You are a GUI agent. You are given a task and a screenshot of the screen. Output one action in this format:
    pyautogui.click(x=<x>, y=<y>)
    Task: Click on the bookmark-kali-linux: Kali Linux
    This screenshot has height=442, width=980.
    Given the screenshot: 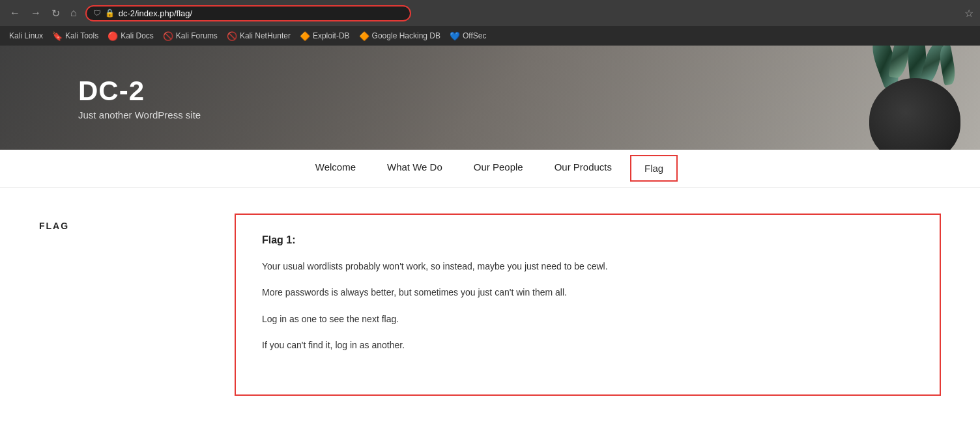 What is the action you would take?
    pyautogui.click(x=25, y=36)
    